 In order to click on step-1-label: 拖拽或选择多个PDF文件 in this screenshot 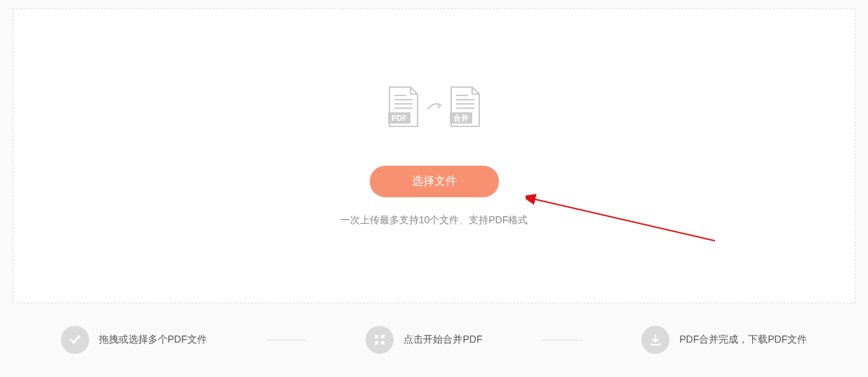, I will do `click(153, 340)`.